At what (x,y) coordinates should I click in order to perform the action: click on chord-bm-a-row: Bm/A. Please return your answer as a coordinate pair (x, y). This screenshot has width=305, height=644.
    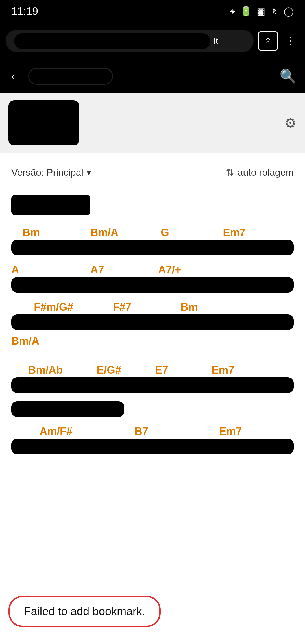
    Looking at the image, I should click on (152, 341).